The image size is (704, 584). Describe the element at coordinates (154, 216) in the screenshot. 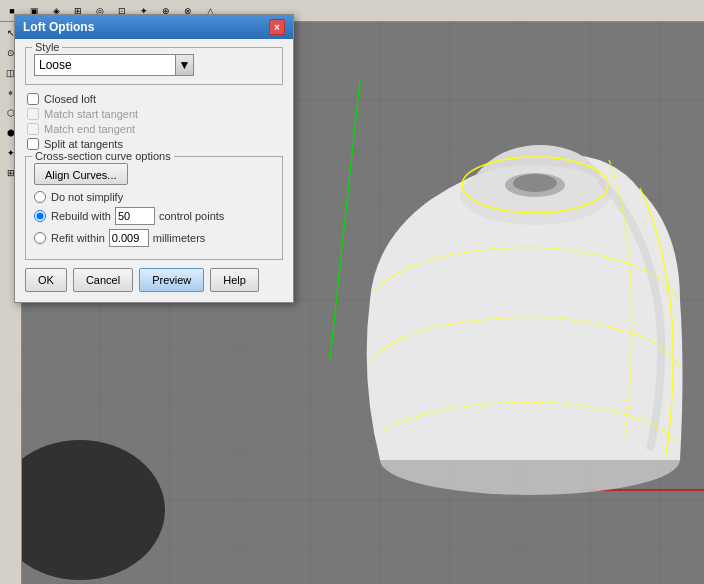

I see `radio-row-rebuild-with: Rebuild with control points` at that location.